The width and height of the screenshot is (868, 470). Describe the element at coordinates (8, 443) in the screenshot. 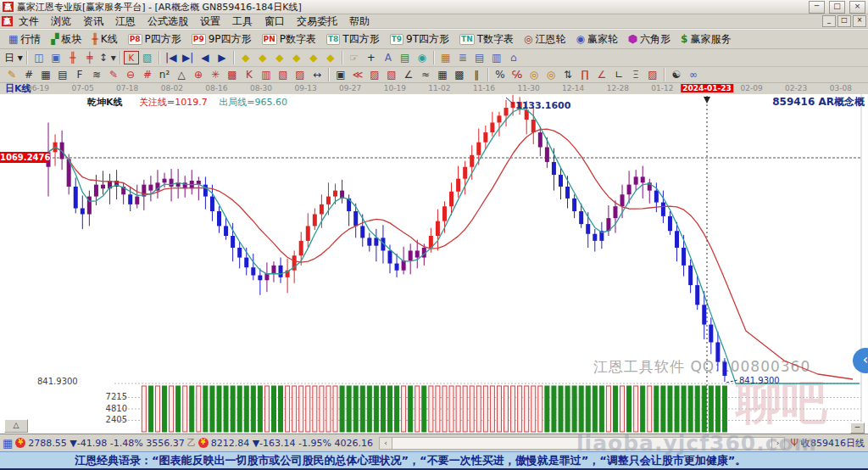

I see `quotes-grid-icon: ▦` at that location.